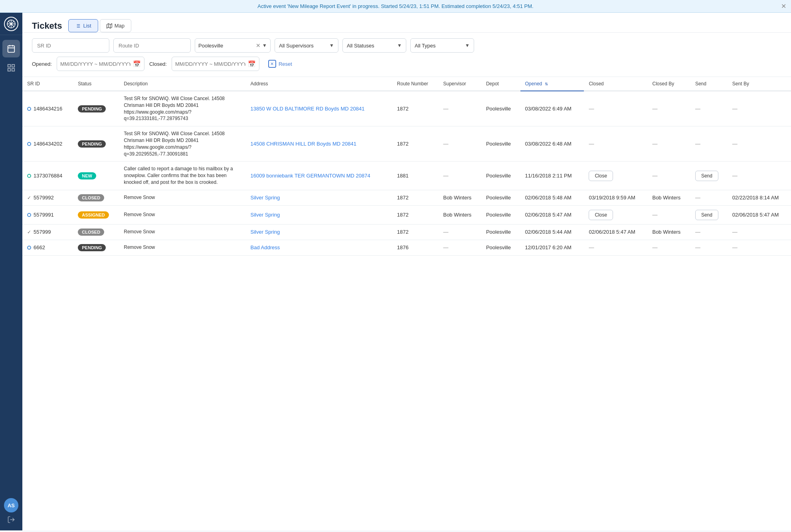  I want to click on statuses-filter: All Statuses ▼, so click(374, 45).